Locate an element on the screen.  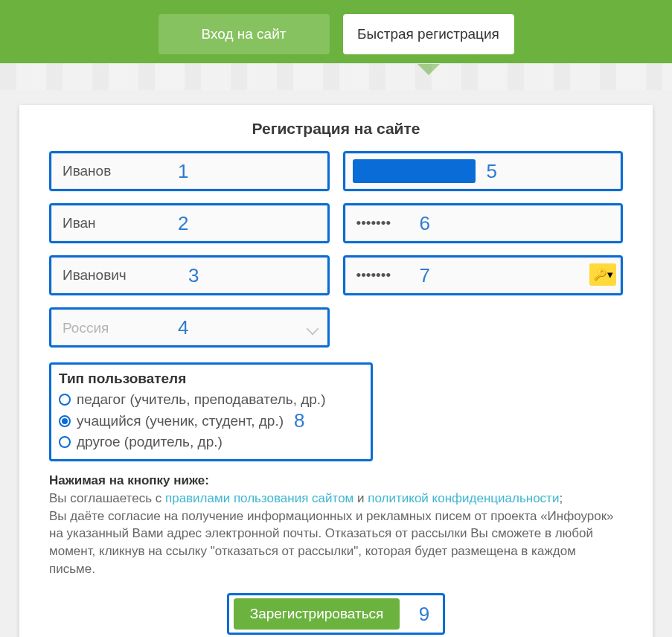
password-confirm-input is located at coordinates (484, 275).